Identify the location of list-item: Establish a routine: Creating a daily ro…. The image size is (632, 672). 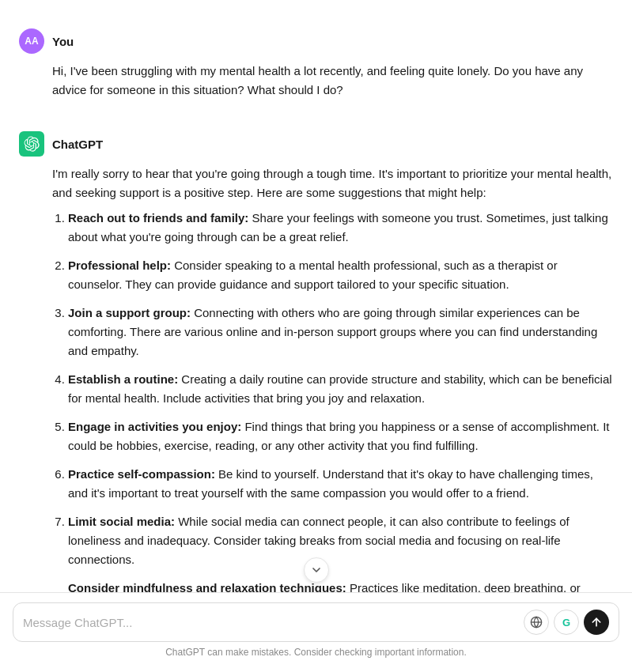
(340, 389).